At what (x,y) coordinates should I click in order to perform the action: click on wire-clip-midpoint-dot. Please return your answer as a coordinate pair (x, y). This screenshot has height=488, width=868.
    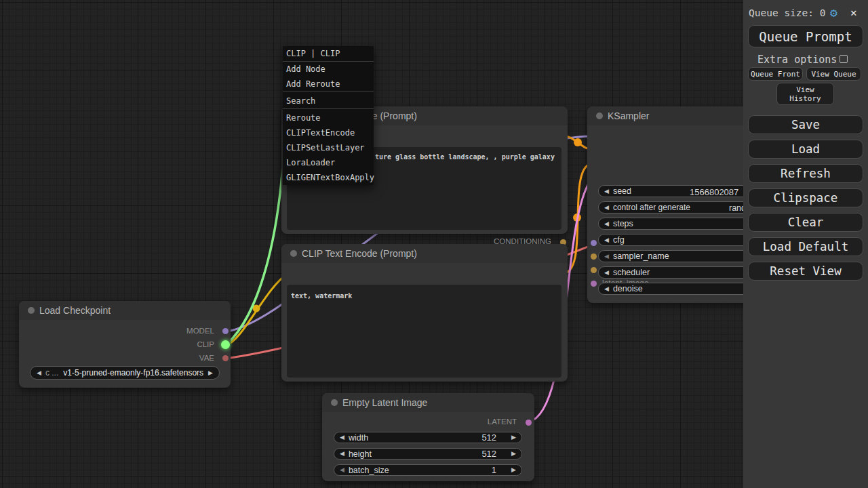
    Looking at the image, I should click on (256, 309).